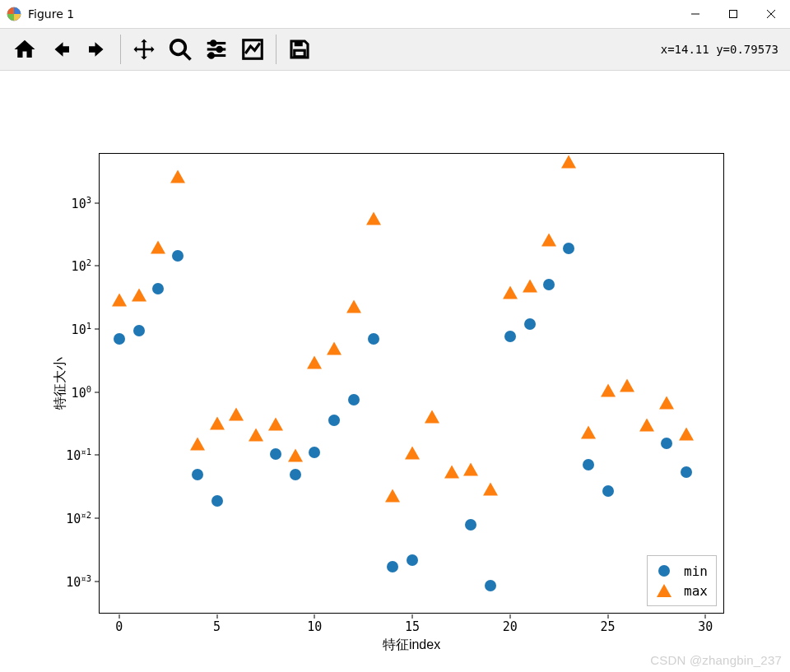  What do you see at coordinates (144, 49) in the screenshot?
I see `pan-icon` at bounding box center [144, 49].